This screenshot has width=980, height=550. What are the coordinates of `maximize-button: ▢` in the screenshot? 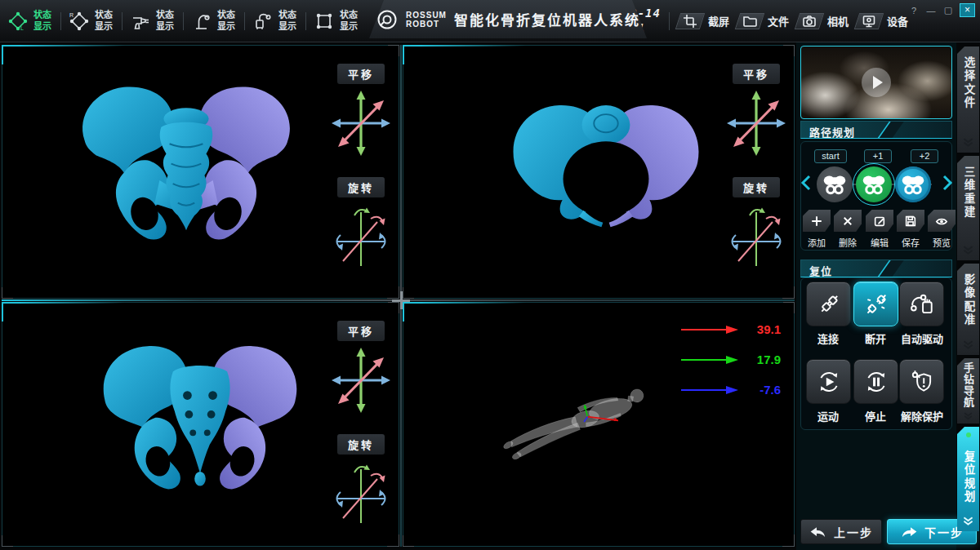 It's located at (948, 10).